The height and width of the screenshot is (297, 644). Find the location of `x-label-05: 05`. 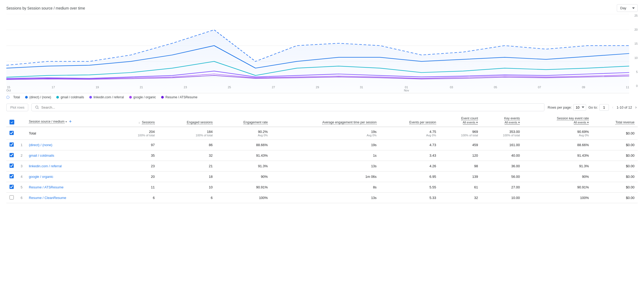

x-label-05: 05 is located at coordinates (496, 89).